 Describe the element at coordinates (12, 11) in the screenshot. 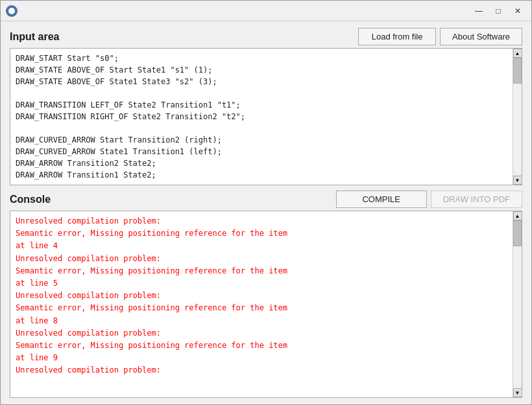

I see `app-icon-inner` at that location.